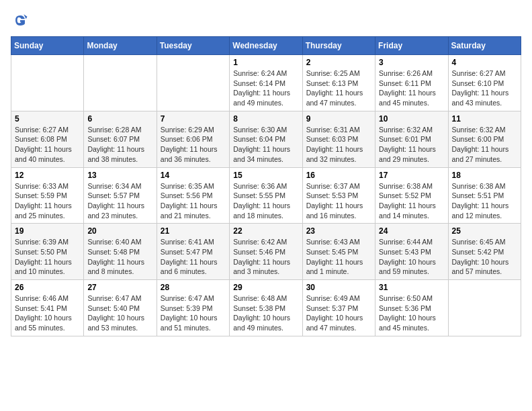 The height and width of the screenshot is (411, 532). I want to click on day-number: 17, so click(411, 175).